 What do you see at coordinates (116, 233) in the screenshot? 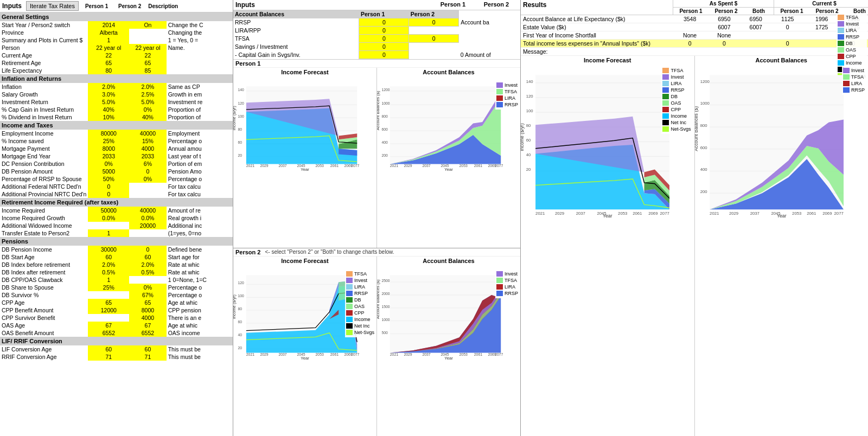
I see `table-row: Transfer Estate to Person2 1 (1=yes, 0=n…` at bounding box center [116, 233].